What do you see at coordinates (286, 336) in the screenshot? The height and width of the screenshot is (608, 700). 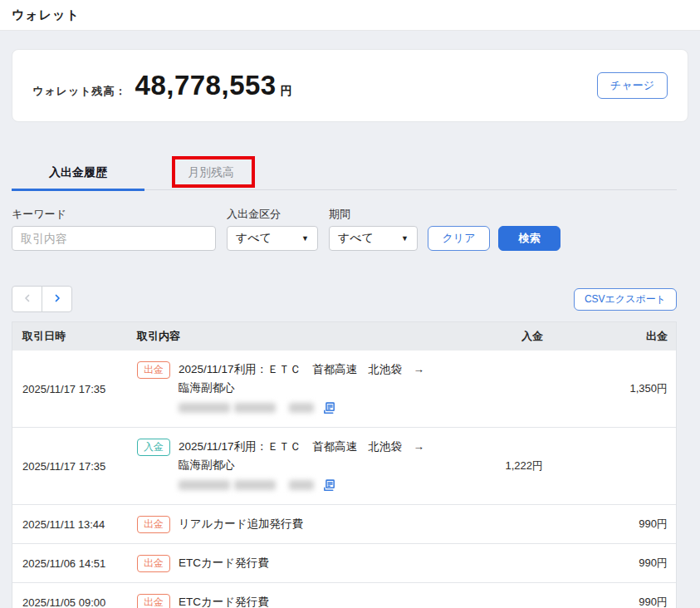 I see `header-description: 取引内容` at bounding box center [286, 336].